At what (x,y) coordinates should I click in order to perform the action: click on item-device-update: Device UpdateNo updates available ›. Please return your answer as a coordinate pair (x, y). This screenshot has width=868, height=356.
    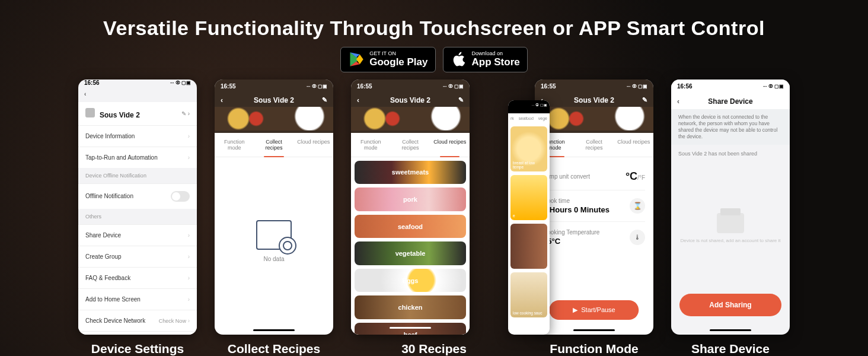
    Looking at the image, I should click on (138, 333).